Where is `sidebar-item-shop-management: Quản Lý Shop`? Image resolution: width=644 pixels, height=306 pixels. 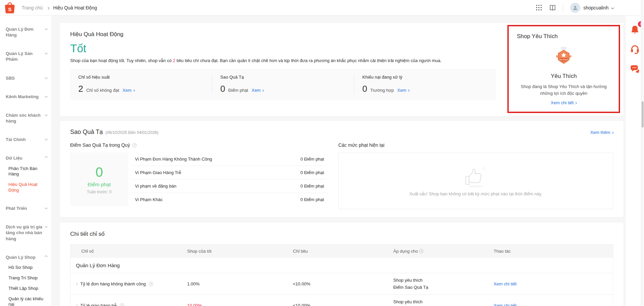
sidebar-item-shop-management: Quản Lý Shop is located at coordinates (26, 257).